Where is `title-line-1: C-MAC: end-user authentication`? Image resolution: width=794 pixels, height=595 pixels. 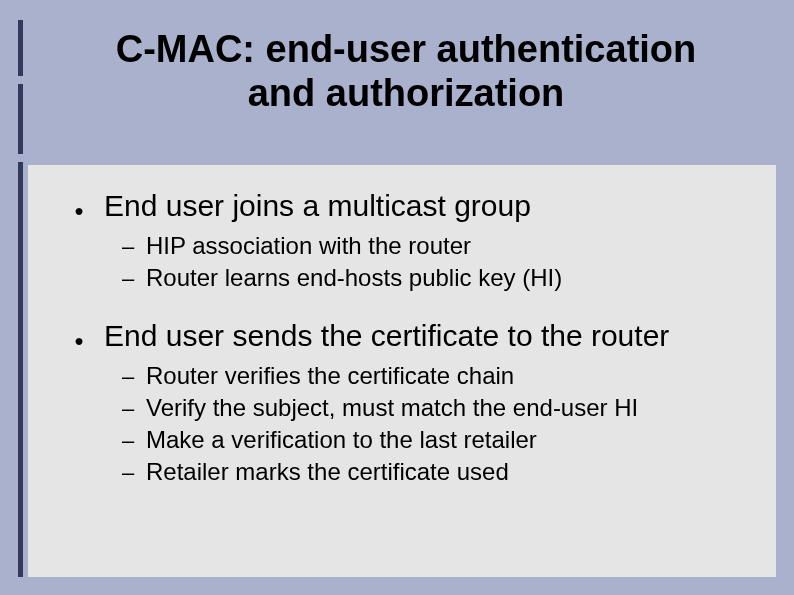
title-line-1: C-MAC: end-user authentication is located at coordinates (406, 49).